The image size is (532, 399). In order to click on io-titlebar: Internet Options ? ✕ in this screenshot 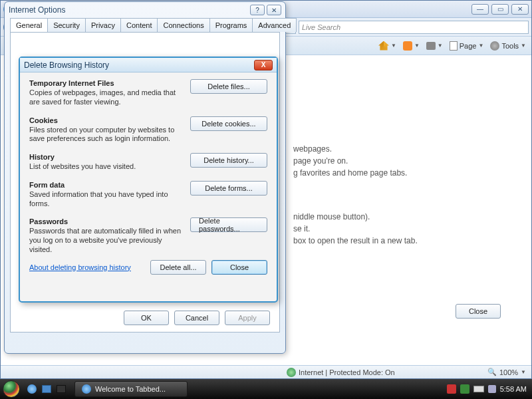, I will do `click(145, 10)`.